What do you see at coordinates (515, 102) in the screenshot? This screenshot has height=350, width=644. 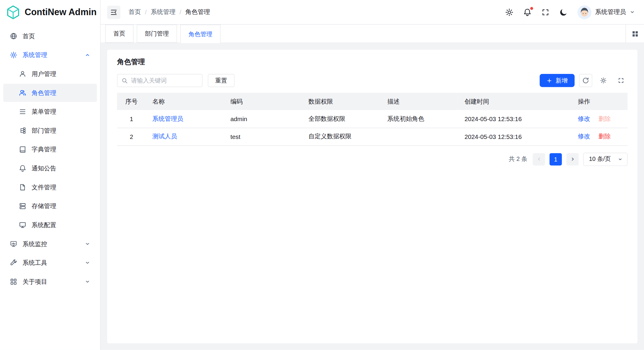 I see `column-header-created-at: 创建时间` at bounding box center [515, 102].